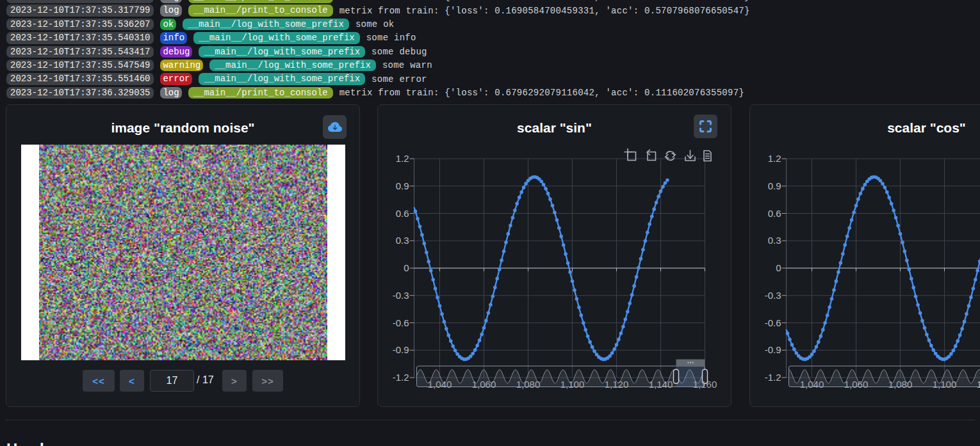 The width and height of the screenshot is (980, 446). Describe the element at coordinates (705, 384) in the screenshot. I see `svg-text: 1,160` at that location.